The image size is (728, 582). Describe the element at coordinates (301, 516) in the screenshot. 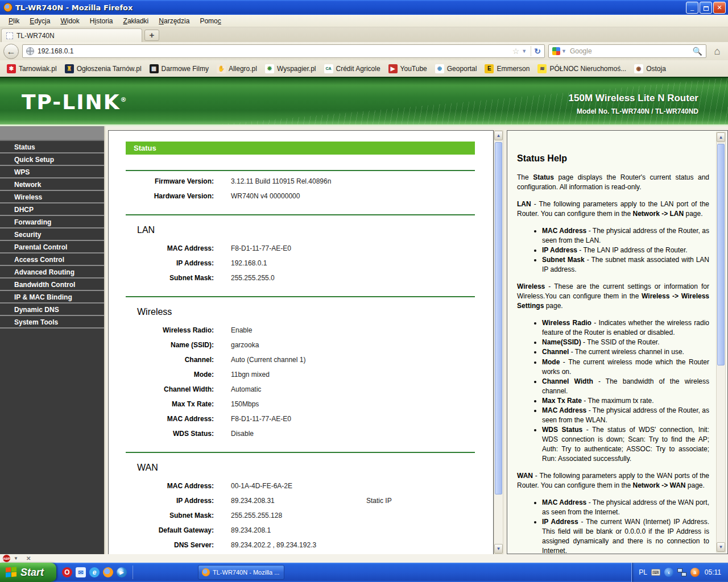

I see `status-row: Subnet Mask:255.255.255.128` at that location.